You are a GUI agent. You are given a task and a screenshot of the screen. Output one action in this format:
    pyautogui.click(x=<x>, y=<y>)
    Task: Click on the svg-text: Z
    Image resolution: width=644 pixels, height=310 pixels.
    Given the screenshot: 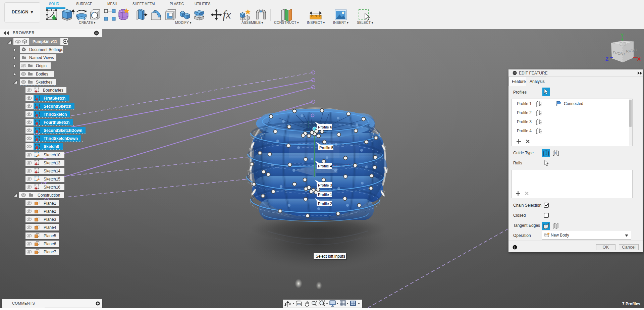 What is the action you would take?
    pyautogui.click(x=607, y=59)
    